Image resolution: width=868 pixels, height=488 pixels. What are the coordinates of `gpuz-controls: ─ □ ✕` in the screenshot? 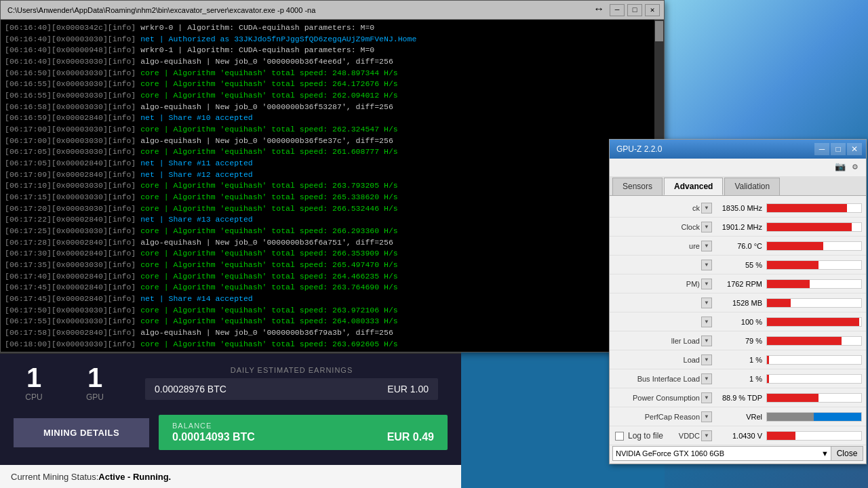 It's located at (838, 149).